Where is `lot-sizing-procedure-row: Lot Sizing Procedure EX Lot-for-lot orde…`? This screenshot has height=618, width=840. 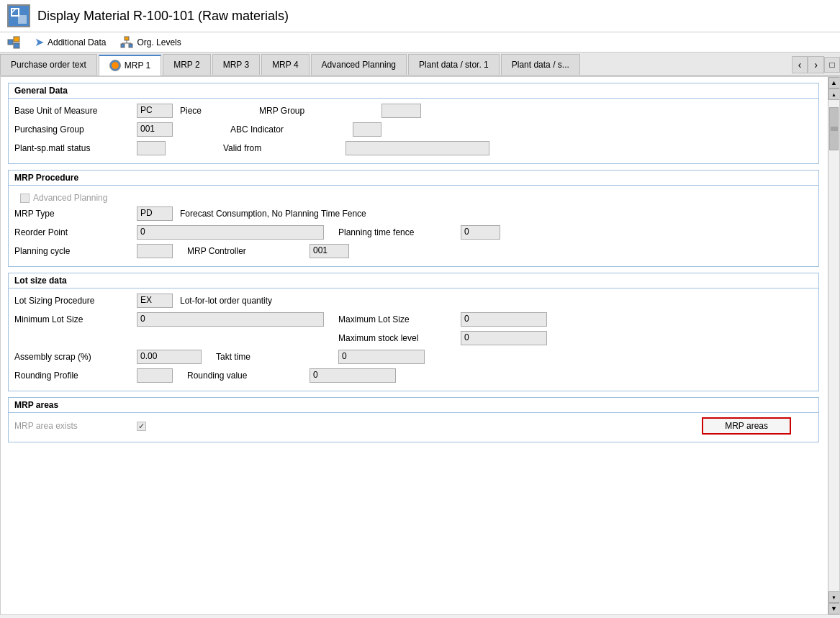 lot-sizing-procedure-row: Lot Sizing Procedure EX Lot-for-lot orde… is located at coordinates (413, 301).